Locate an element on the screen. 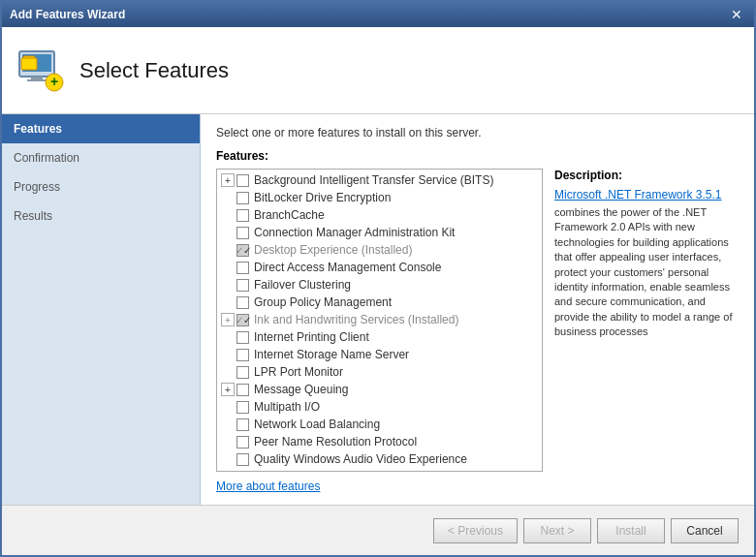 The width and height of the screenshot is (756, 557). feature-label: Internet Printing Client is located at coordinates (312, 337).